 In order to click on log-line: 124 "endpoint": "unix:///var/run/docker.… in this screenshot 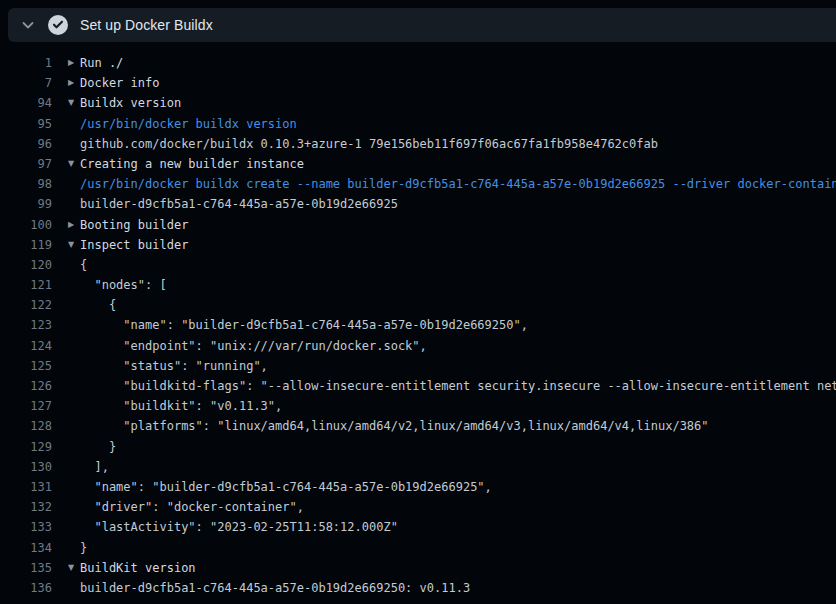, I will do `click(418, 346)`.